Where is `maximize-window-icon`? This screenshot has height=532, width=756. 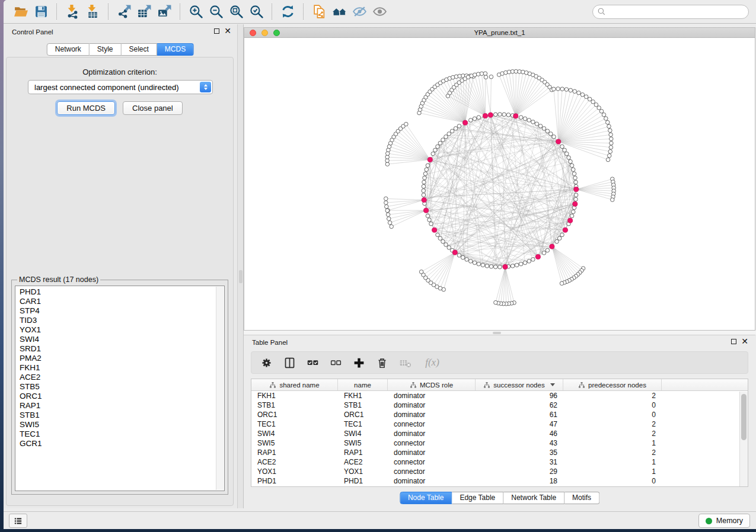 maximize-window-icon is located at coordinates (276, 33).